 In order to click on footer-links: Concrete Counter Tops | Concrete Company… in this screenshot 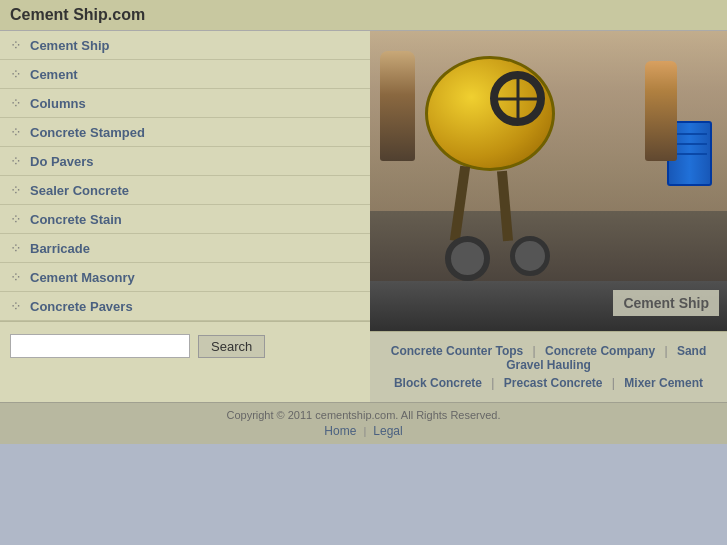, I will do `click(548, 366)`.